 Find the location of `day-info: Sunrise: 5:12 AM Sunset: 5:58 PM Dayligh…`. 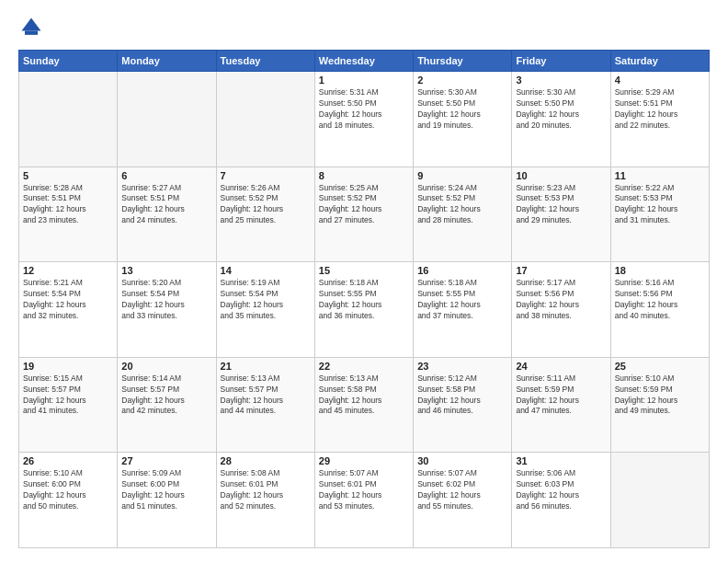

day-info: Sunrise: 5:12 AM Sunset: 5:58 PM Dayligh… is located at coordinates (462, 396).